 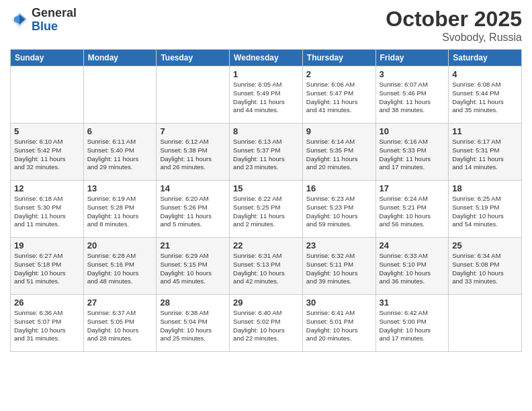 I want to click on day-info: Sunrise: 6:08 AM Sunset: 5:44 PM Dayligh…, so click(x=485, y=98).